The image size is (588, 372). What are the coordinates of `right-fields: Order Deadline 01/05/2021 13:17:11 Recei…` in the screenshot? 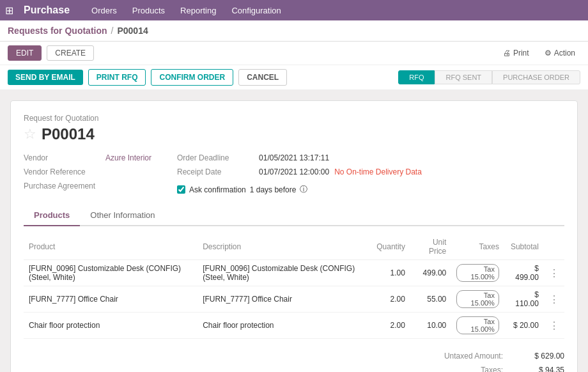 It's located at (299, 174).